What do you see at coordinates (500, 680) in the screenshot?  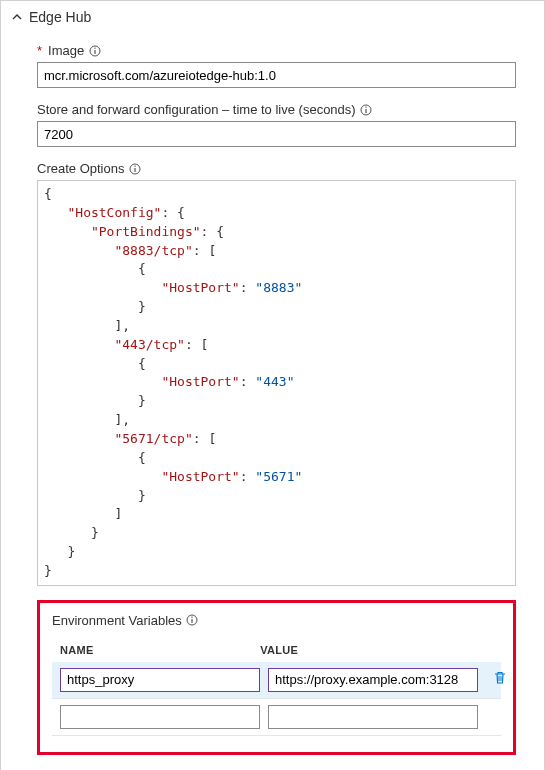 I see `delete-row-button` at bounding box center [500, 680].